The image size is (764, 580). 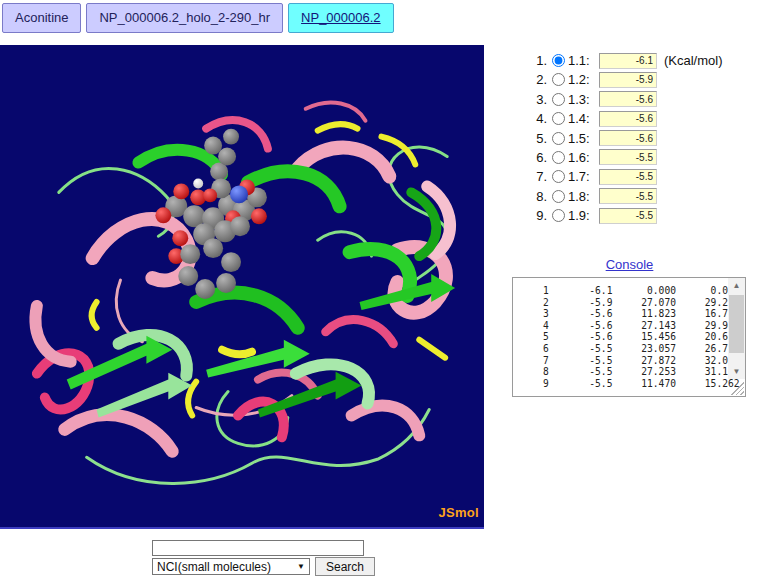 I want to click on pose-index: 5., so click(x=539, y=138).